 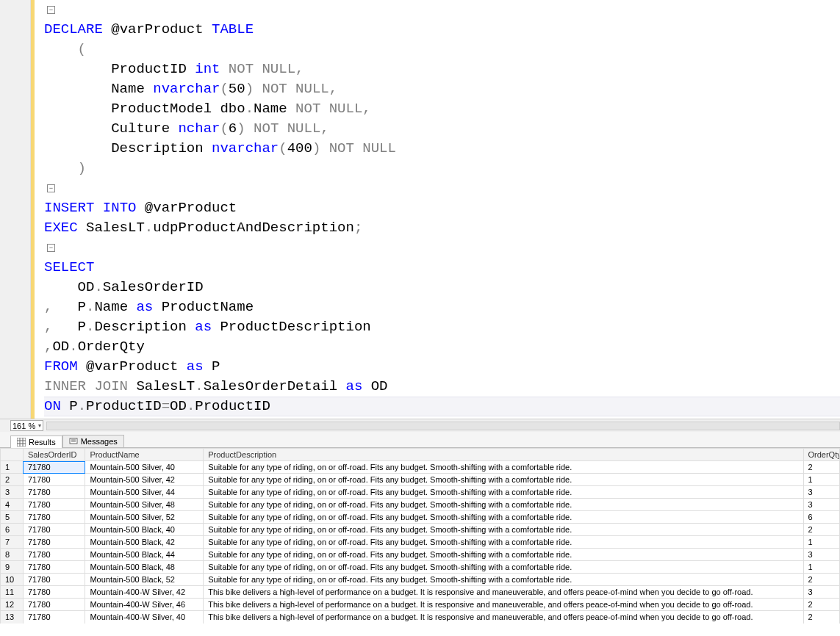 What do you see at coordinates (144, 467) in the screenshot?
I see `cell-productname: Mountain-500 Silver, 40` at bounding box center [144, 467].